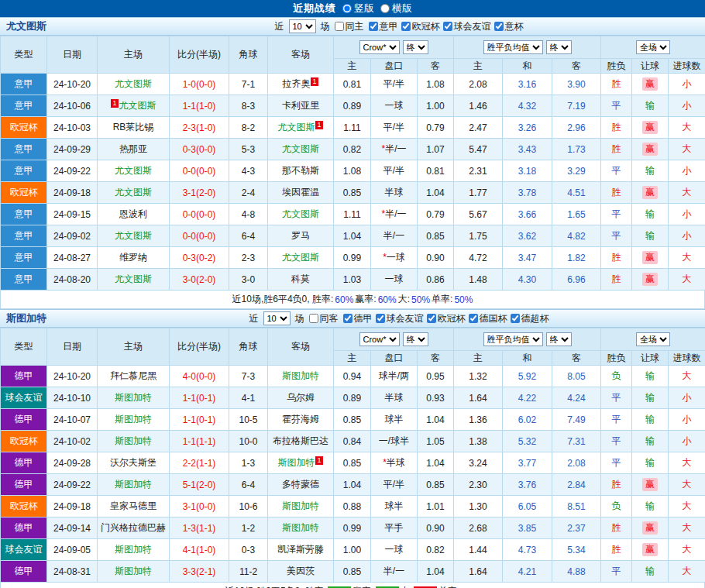 The height and width of the screenshot is (588, 705). I want to click on handicap-result-cell: 赢, so click(651, 258).